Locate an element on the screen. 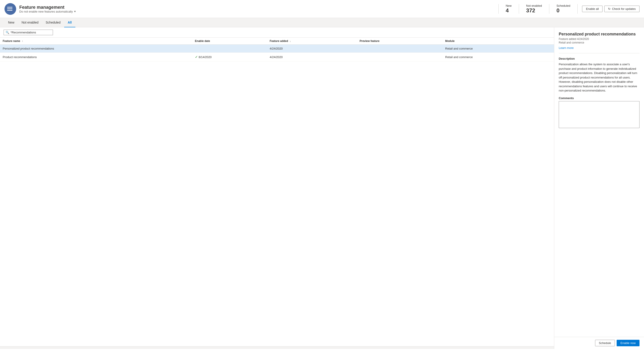  description-label: Description is located at coordinates (599, 58).